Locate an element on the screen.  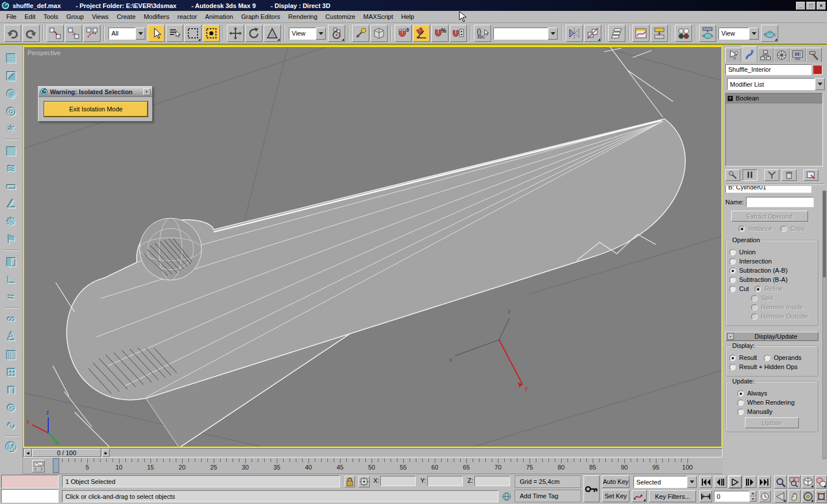
dialog-close-icon: ▪ is located at coordinates (147, 92).